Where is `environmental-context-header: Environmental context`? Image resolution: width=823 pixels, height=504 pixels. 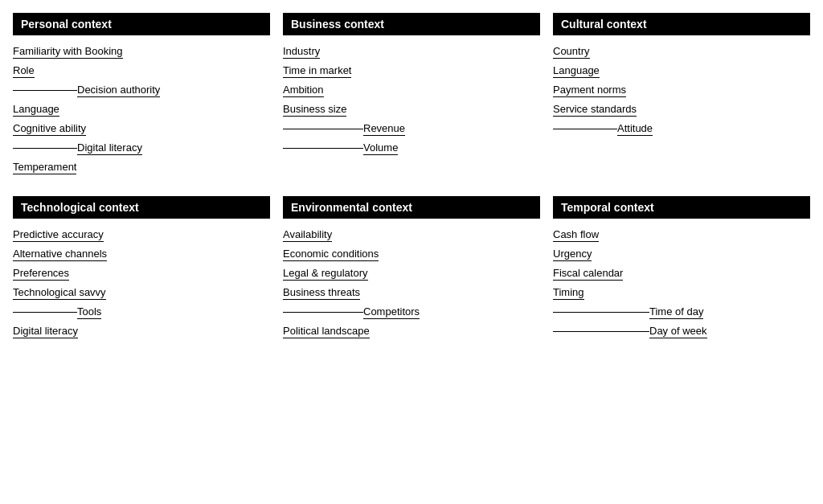
environmental-context-header: Environmental context is located at coordinates (412, 207).